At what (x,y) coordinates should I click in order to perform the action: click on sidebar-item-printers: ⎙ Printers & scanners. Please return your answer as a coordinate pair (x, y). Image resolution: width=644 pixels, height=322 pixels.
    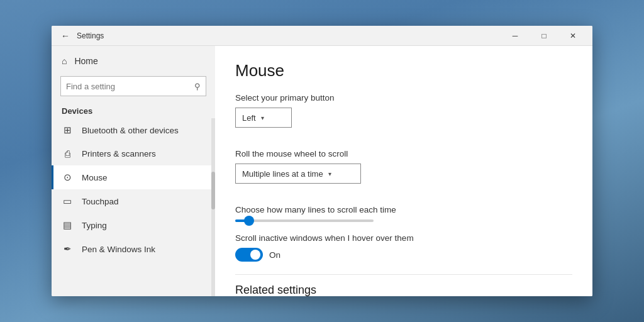
    Looking at the image, I should click on (133, 153).